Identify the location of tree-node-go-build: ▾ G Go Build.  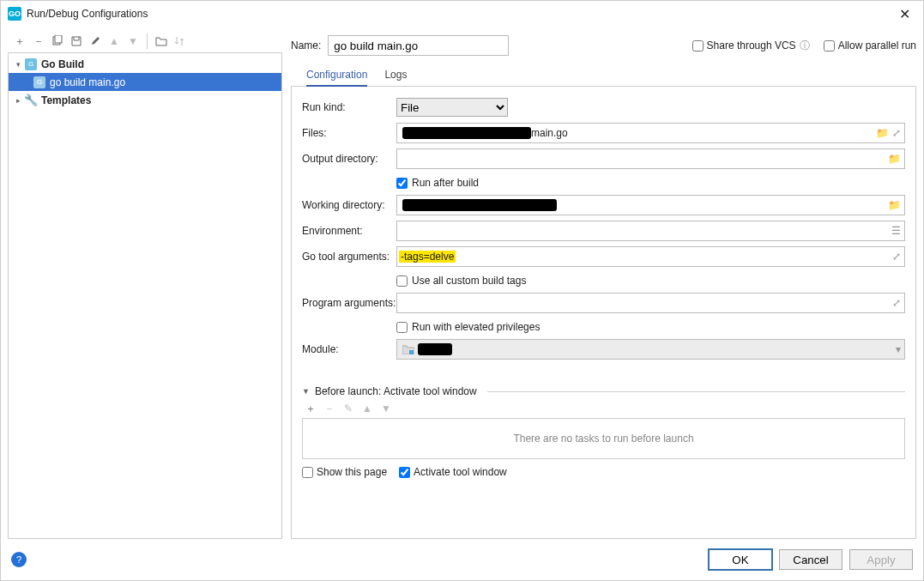
(145, 64).